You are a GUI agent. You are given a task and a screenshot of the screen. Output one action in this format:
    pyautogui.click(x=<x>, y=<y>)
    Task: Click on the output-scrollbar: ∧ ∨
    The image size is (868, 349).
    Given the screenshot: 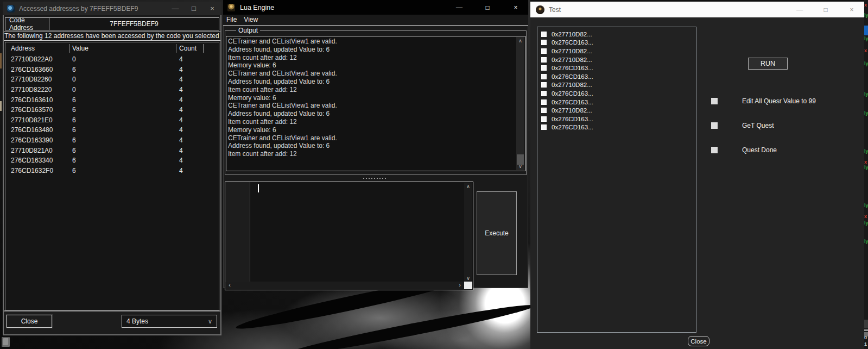 What is the action you would take?
    pyautogui.click(x=520, y=103)
    